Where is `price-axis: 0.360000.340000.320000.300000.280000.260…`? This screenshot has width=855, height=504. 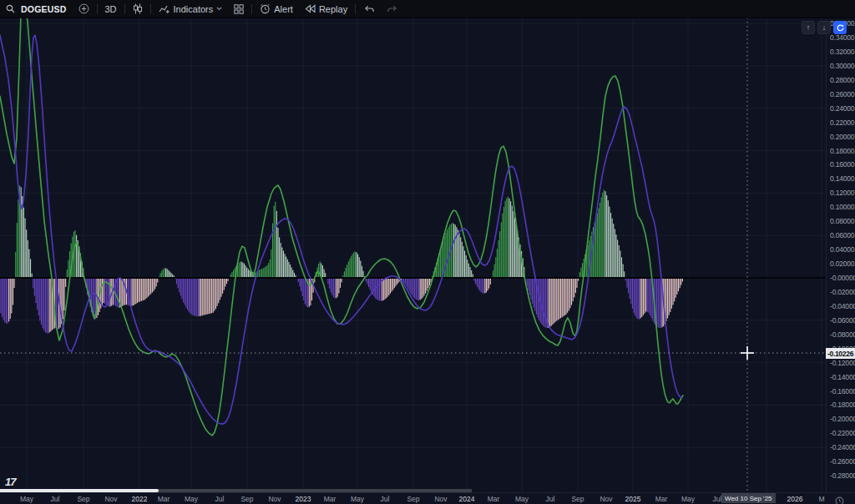 price-axis: 0.360000.340000.320000.300000.280000.260… is located at coordinates (840, 255).